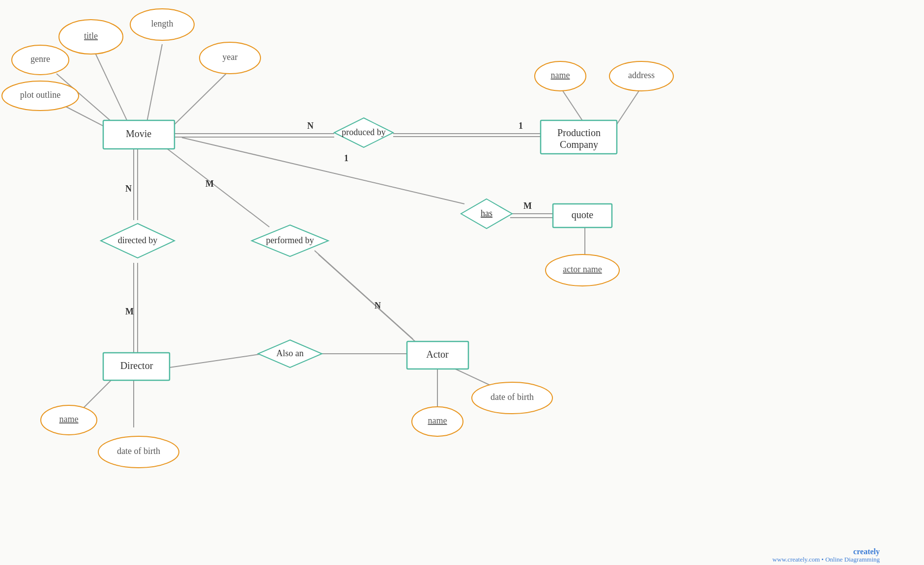  I want to click on attr-genre-label: genre, so click(40, 59).